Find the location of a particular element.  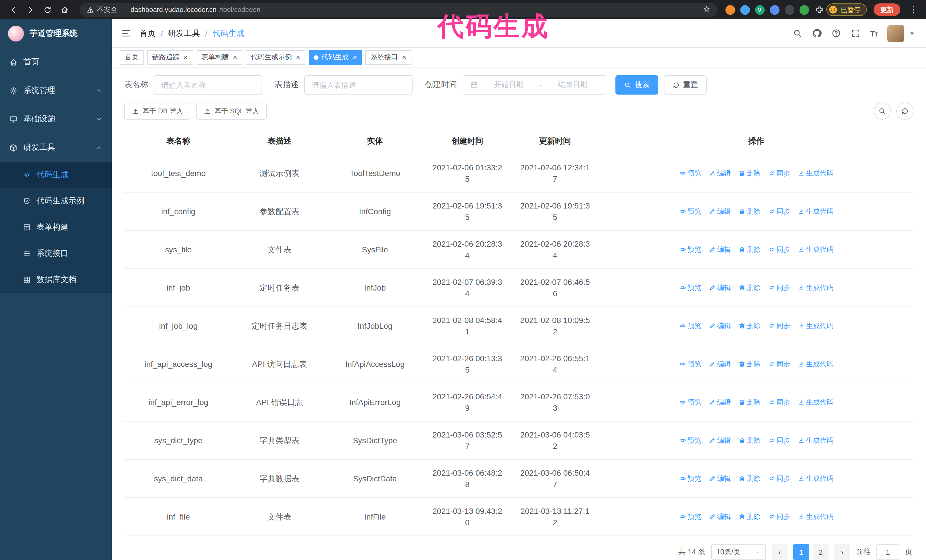

extensions-puzzle-icon is located at coordinates (819, 10).